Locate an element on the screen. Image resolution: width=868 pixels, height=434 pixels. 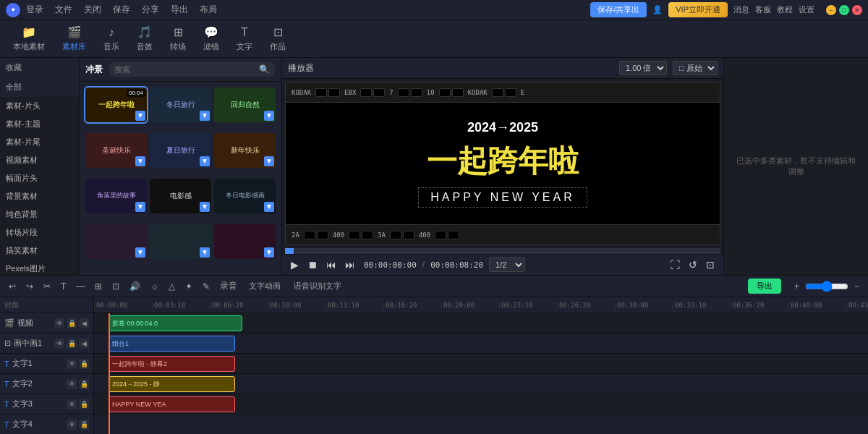
caption-recog-button: 语音识别文字 is located at coordinates (318, 286).